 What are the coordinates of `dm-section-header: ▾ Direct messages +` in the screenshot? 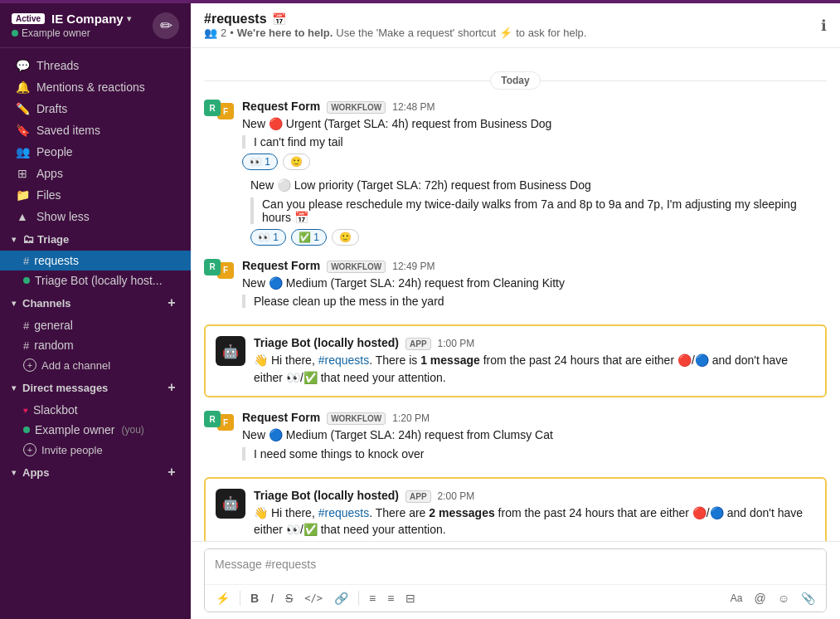 It's located at (95, 387).